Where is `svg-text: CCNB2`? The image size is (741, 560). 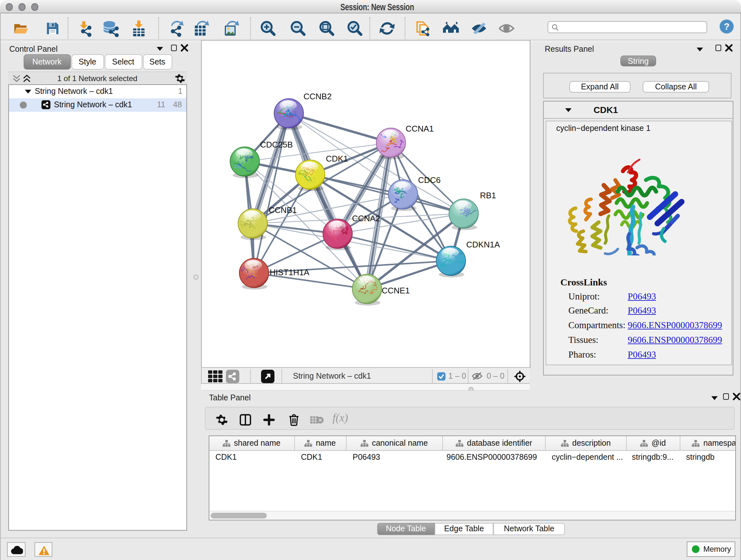
svg-text: CCNB2 is located at coordinates (317, 96).